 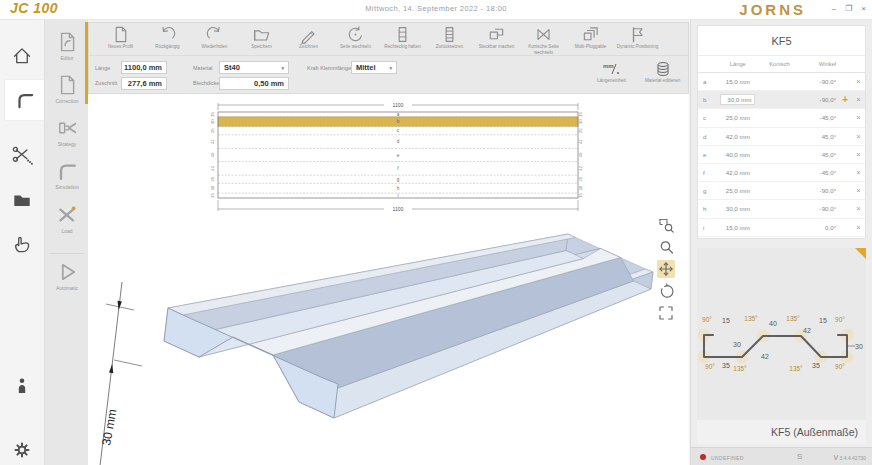 What do you see at coordinates (144, 84) in the screenshot?
I see `zuschnitt-input: 277,6 mm` at bounding box center [144, 84].